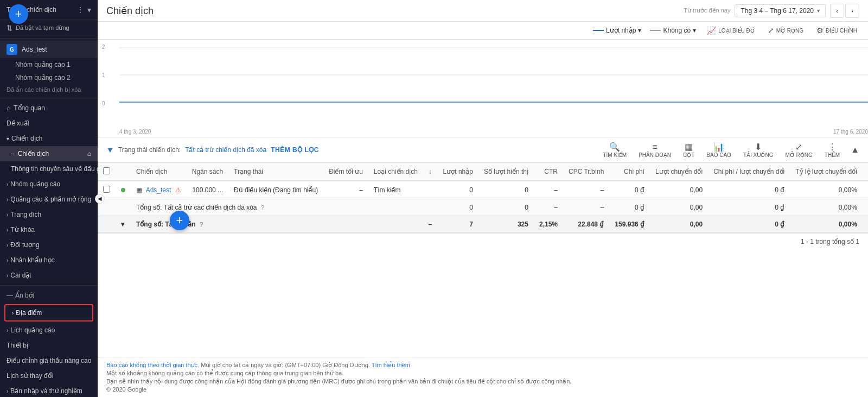  What do you see at coordinates (679, 190) in the screenshot?
I see `row-conversions: 0,00` at bounding box center [679, 190].